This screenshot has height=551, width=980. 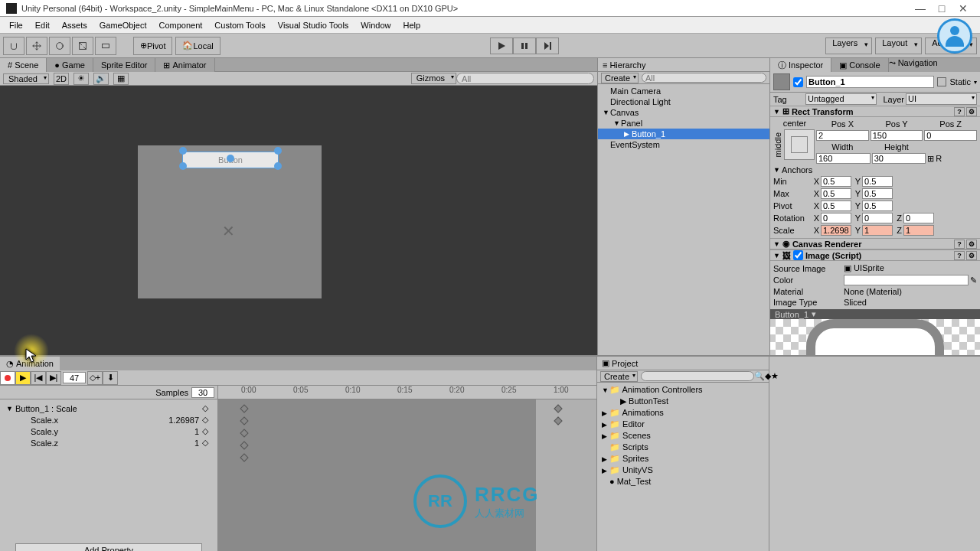 I want to click on gameobject-icon, so click(x=782, y=82).